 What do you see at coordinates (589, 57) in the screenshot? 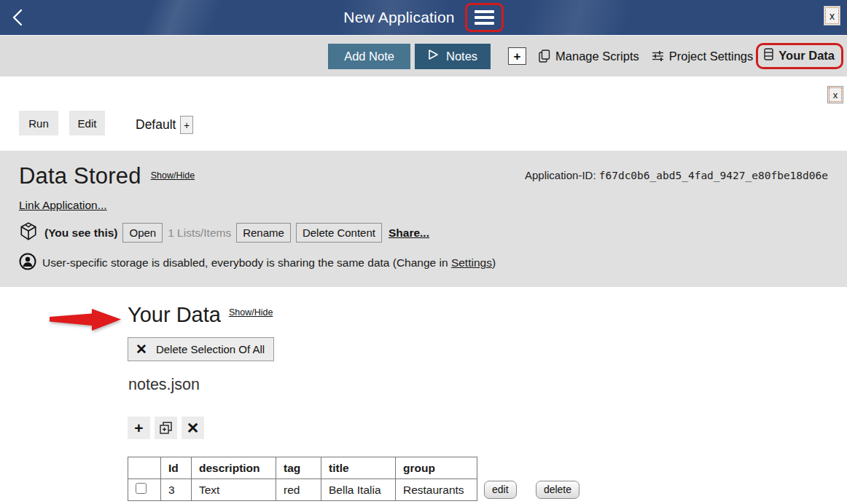
I see `manage-scripts-button: Manage Scripts` at bounding box center [589, 57].